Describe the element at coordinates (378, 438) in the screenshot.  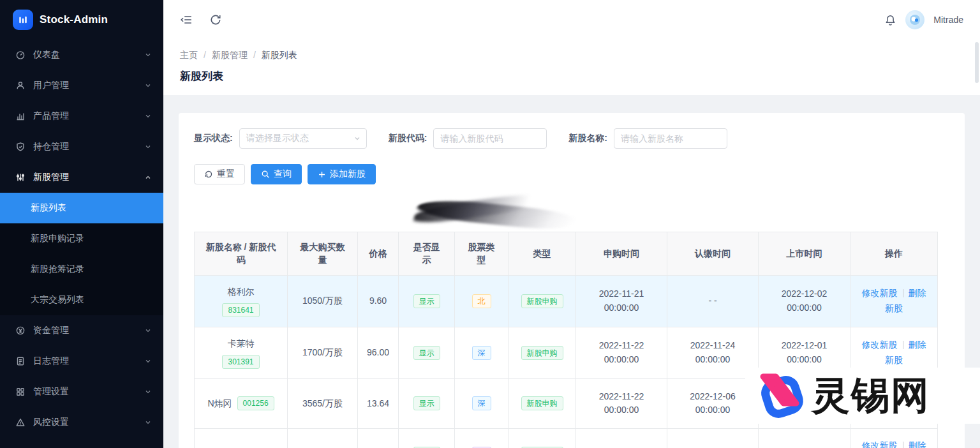
I see `cell-price: 78.89` at that location.